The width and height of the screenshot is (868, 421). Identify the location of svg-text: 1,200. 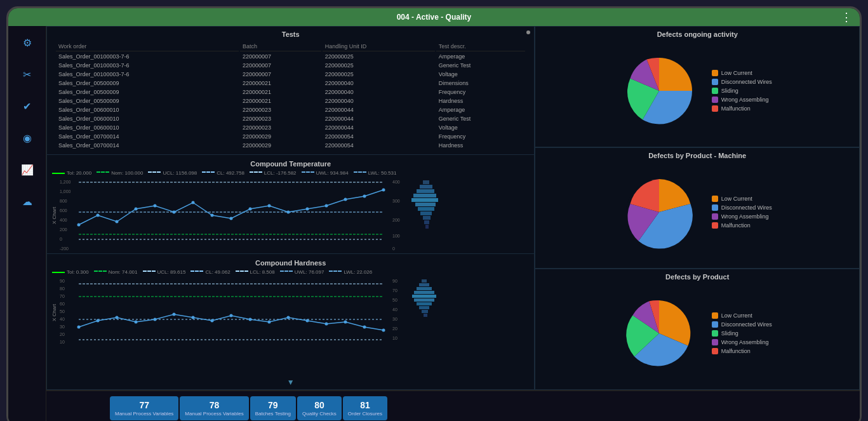
(65, 182).